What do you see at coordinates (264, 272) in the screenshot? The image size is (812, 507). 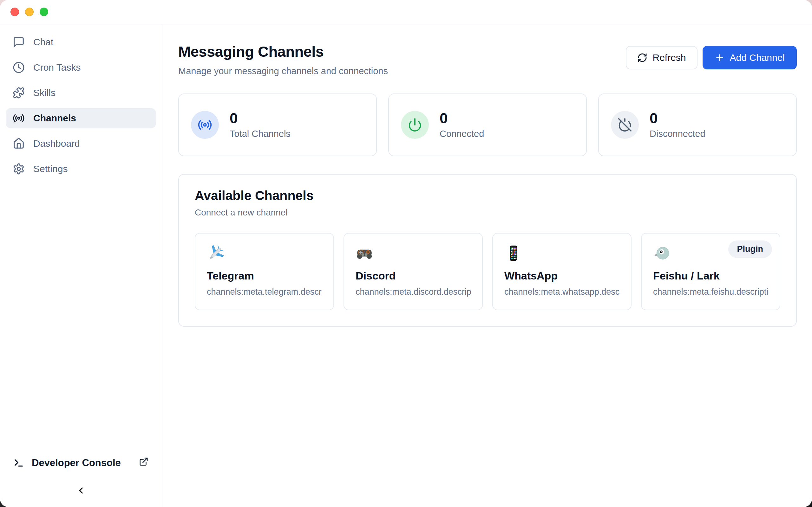 I see `channel-card-telegram: Telegram channels:meta.telegram.descript` at bounding box center [264, 272].